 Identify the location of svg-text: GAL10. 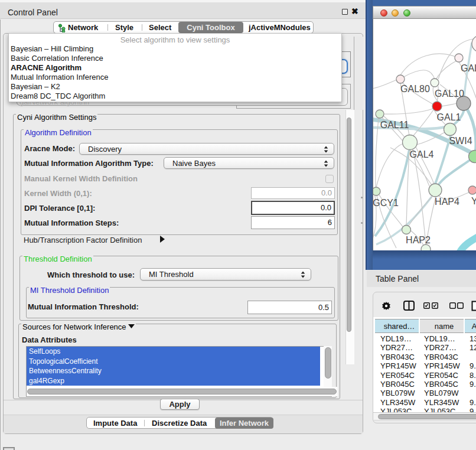
(449, 93).